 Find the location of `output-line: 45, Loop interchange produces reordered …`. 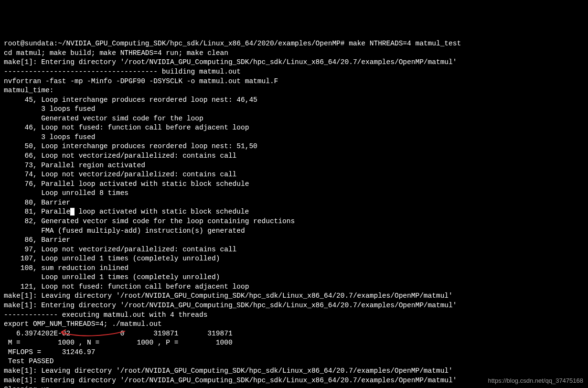

output-line: 45, Loop interchange produces reordered … is located at coordinates (294, 100).